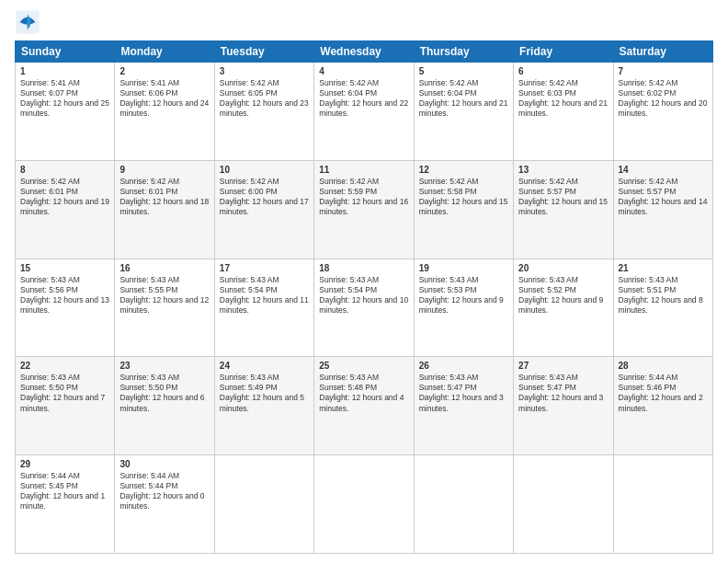 This screenshot has height=563, width=728. I want to click on logo, so click(29, 22).